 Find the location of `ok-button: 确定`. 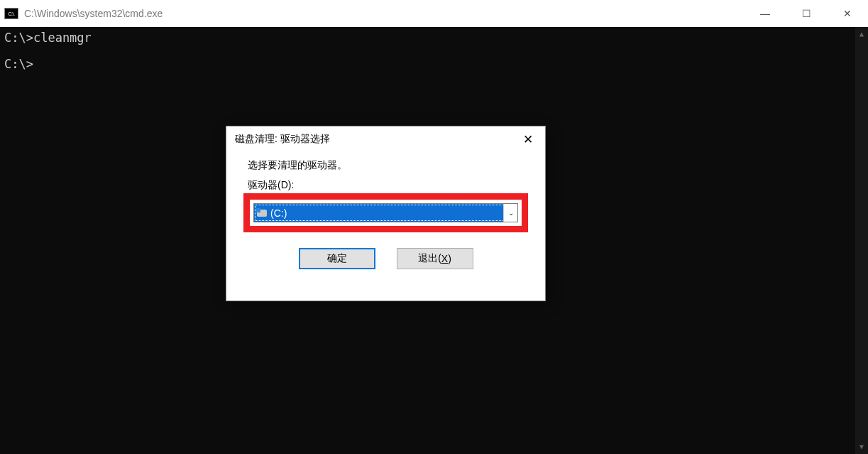

ok-button: 确定 is located at coordinates (337, 259).